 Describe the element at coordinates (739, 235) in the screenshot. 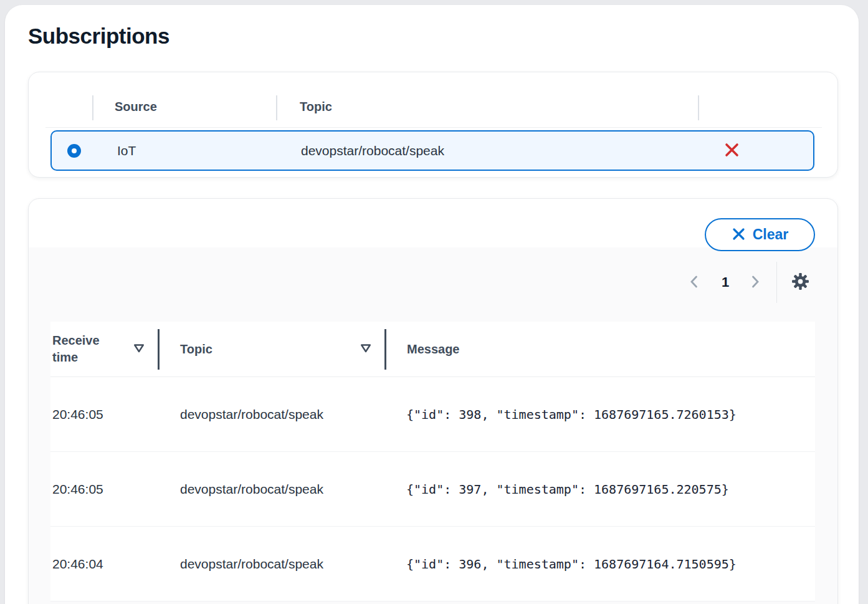

I see `clear-x-icon` at that location.